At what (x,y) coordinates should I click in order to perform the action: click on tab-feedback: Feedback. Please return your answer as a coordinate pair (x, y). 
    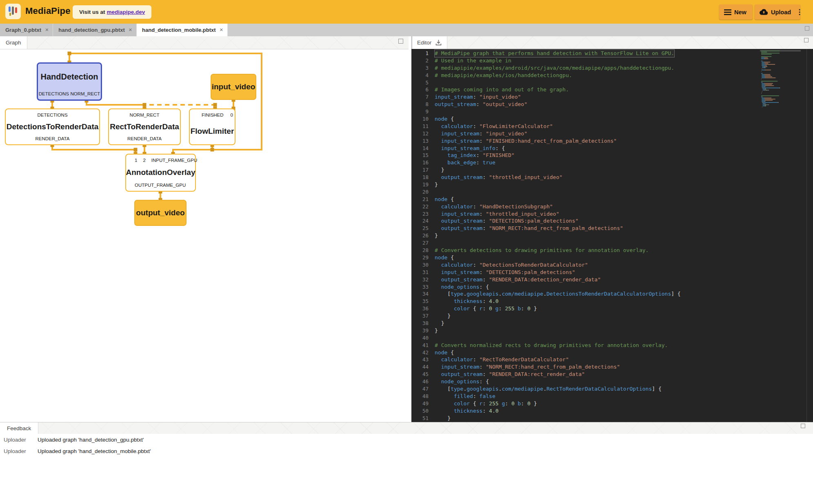
    Looking at the image, I should click on (19, 428).